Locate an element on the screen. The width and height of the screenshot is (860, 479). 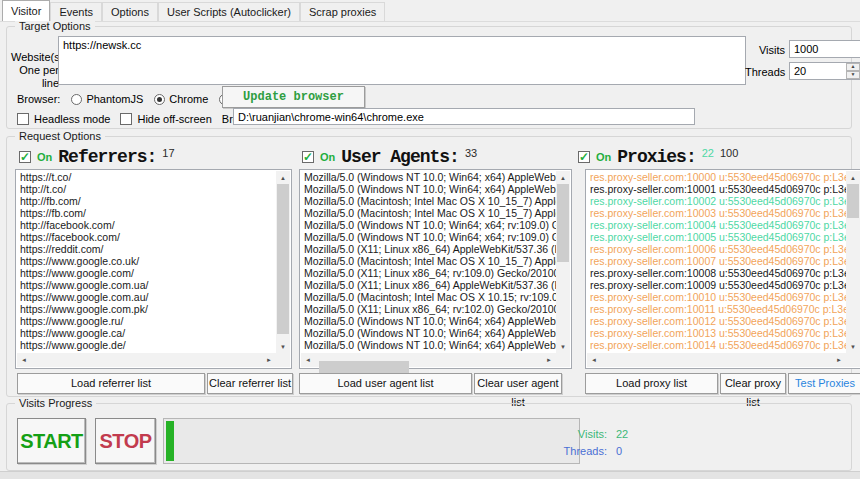
tab-user-scripts-autoclicker: User Scripts (Autoclicker) is located at coordinates (229, 12).